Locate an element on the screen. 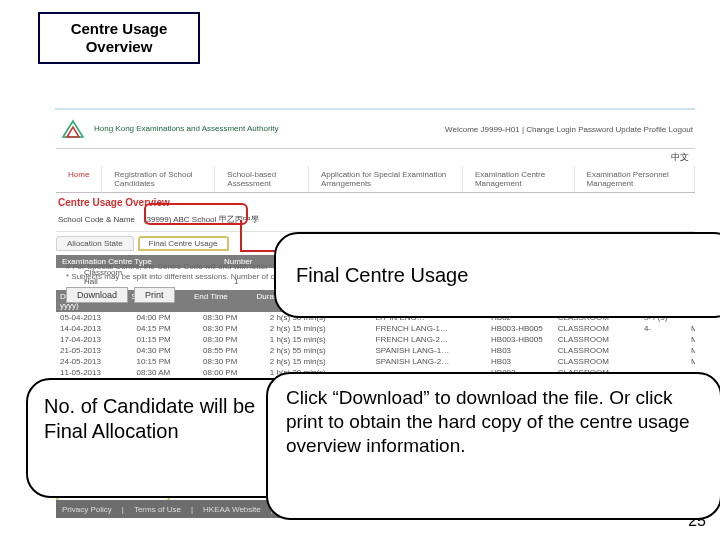 The width and height of the screenshot is (720, 540). nav-ecm: Examination Centre Management is located at coordinates (519, 179).